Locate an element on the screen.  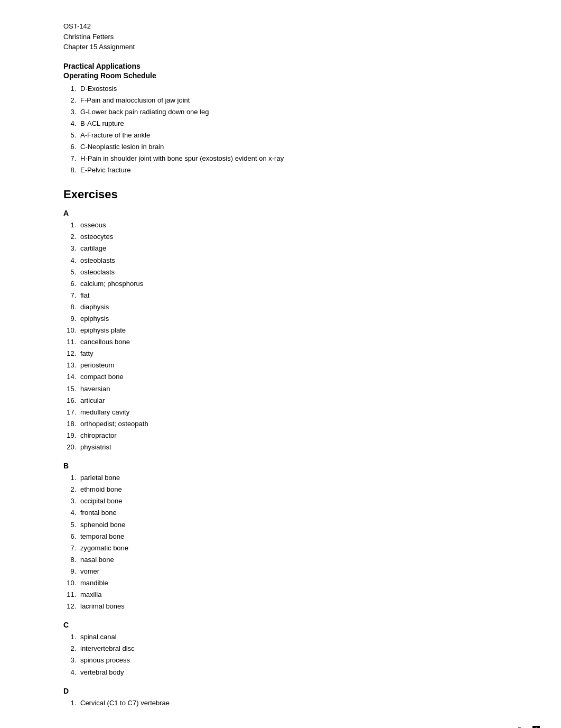
list-item: maxilla is located at coordinates (288, 595).